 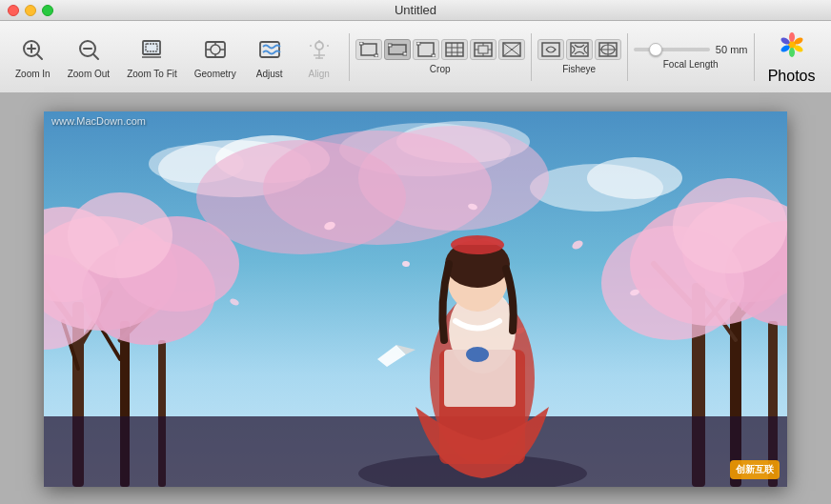 I want to click on zoom-in-button: Zoom In, so click(x=32, y=57).